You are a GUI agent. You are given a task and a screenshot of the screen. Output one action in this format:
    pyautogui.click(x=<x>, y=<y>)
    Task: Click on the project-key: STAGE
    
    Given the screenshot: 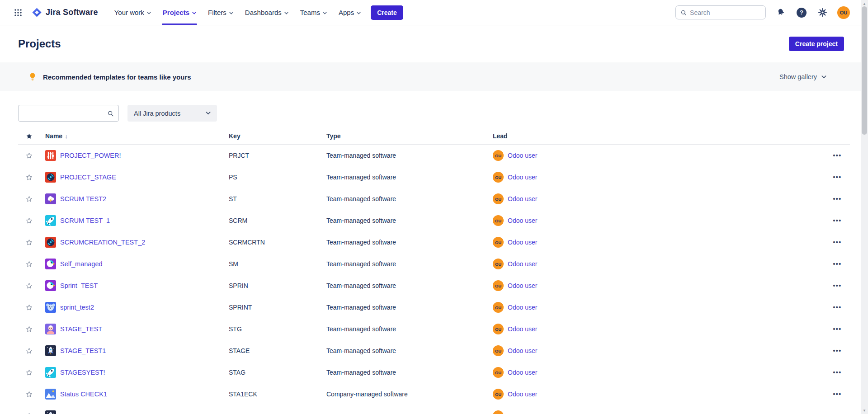 What is the action you would take?
    pyautogui.click(x=278, y=351)
    